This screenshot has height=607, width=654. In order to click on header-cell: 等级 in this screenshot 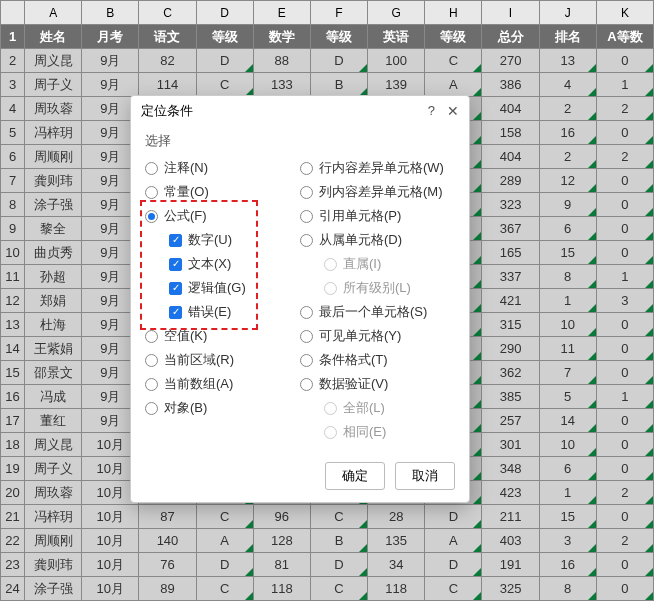, I will do `click(224, 37)`.